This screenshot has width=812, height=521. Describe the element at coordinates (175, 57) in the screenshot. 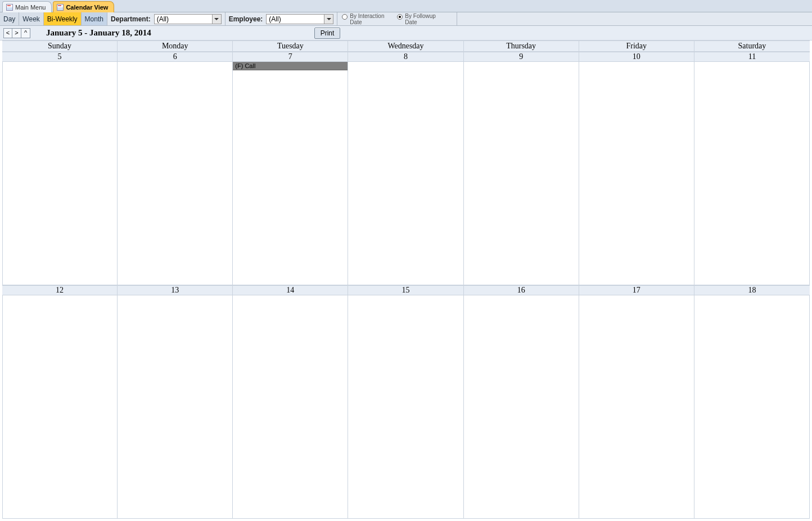

I see `date-number: 6` at that location.